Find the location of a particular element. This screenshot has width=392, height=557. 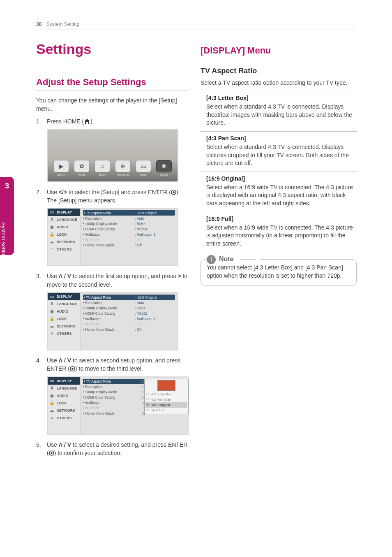

steps-list: Press HOME (). is located at coordinates (112, 121).